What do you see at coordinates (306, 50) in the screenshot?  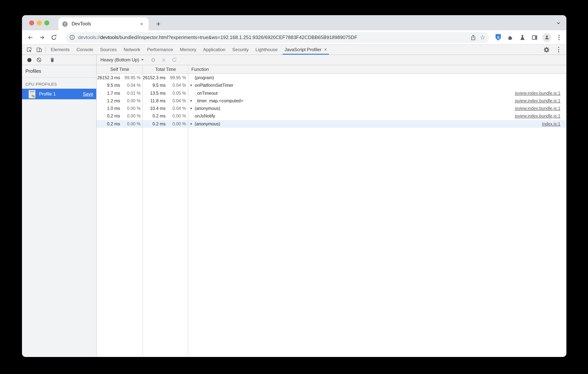 I see `tab-javascript-profiler: JavaScript Profiler ×` at bounding box center [306, 50].